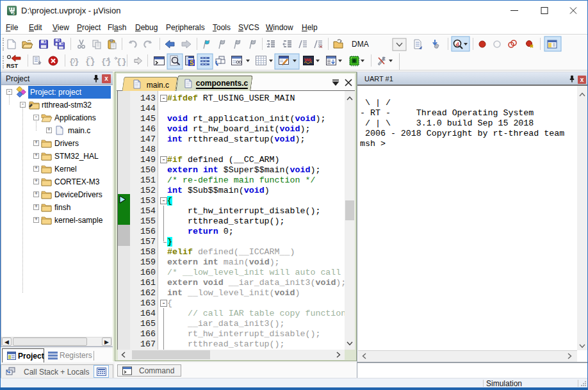 The width and height of the screenshot is (588, 390). What do you see at coordinates (457, 44) in the screenshot?
I see `svg-text: d` at bounding box center [457, 44].